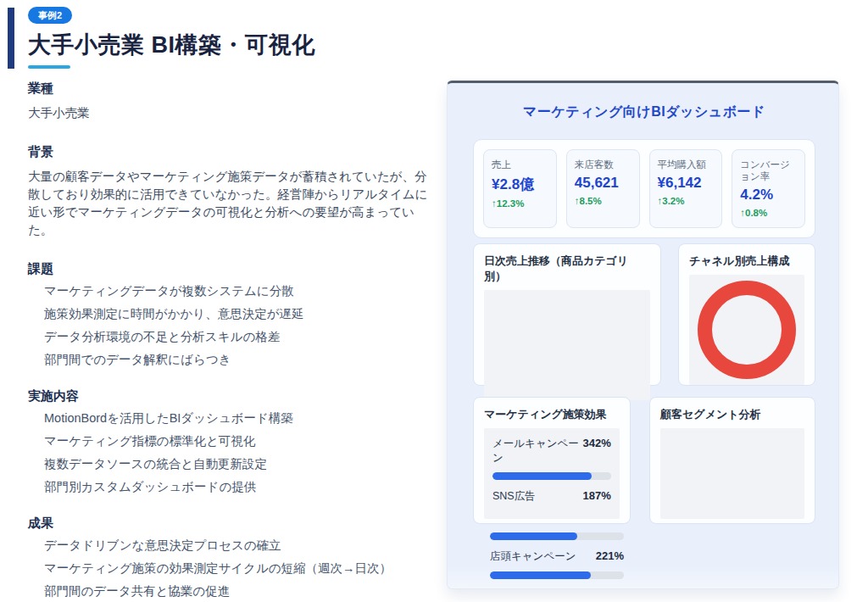  I want to click on campaign-row: メールキャンペーン 342%, so click(552, 451).